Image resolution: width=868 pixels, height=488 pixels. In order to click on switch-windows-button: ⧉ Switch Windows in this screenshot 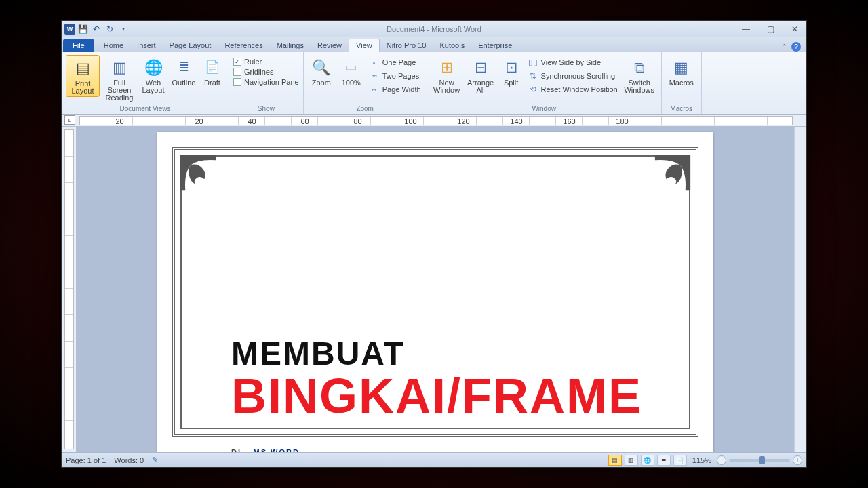, I will do `click(639, 75)`.